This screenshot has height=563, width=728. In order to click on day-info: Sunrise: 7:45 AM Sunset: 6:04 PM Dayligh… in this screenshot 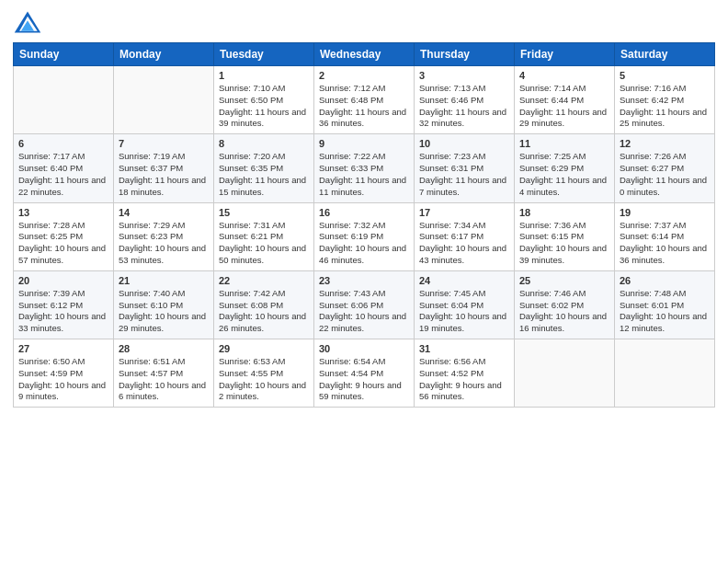, I will do `click(464, 311)`.